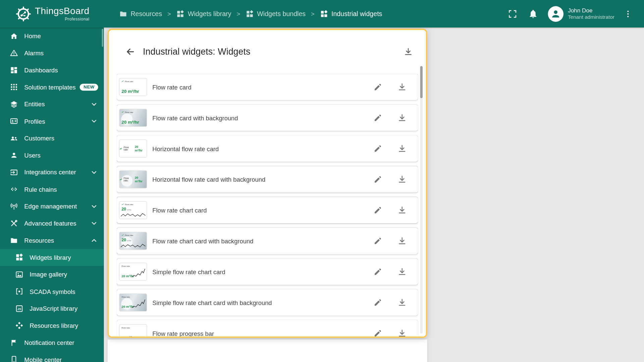  I want to click on sidebar-item-edge-management: Edge management, so click(52, 206).